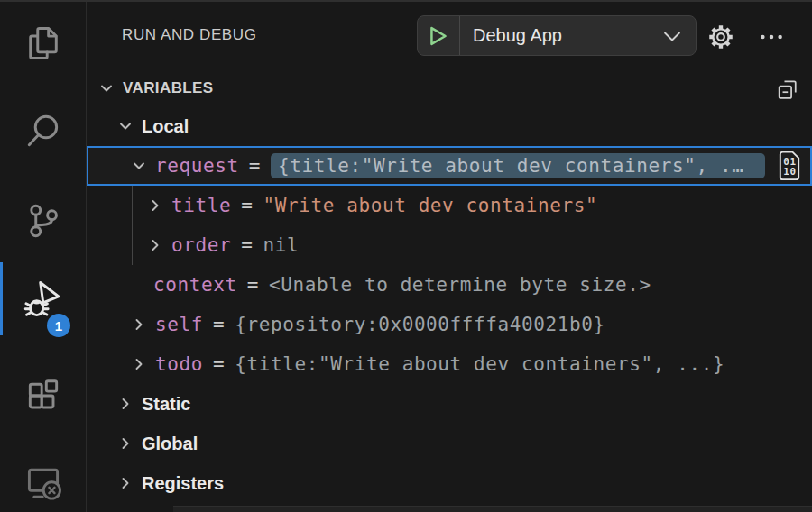  What do you see at coordinates (789, 166) in the screenshot?
I see `view-binary-data-button: 01 10` at bounding box center [789, 166].